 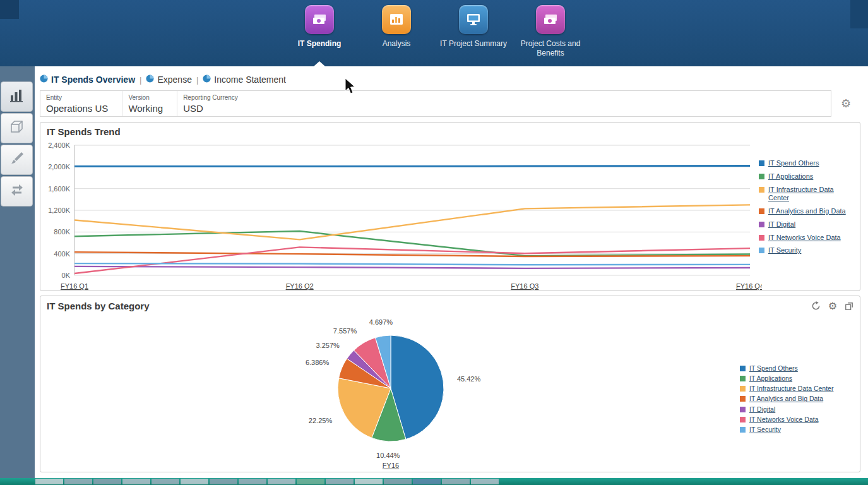 What do you see at coordinates (473, 44) in the screenshot?
I see `app-tile-label: IT Project Summary` at bounding box center [473, 44].